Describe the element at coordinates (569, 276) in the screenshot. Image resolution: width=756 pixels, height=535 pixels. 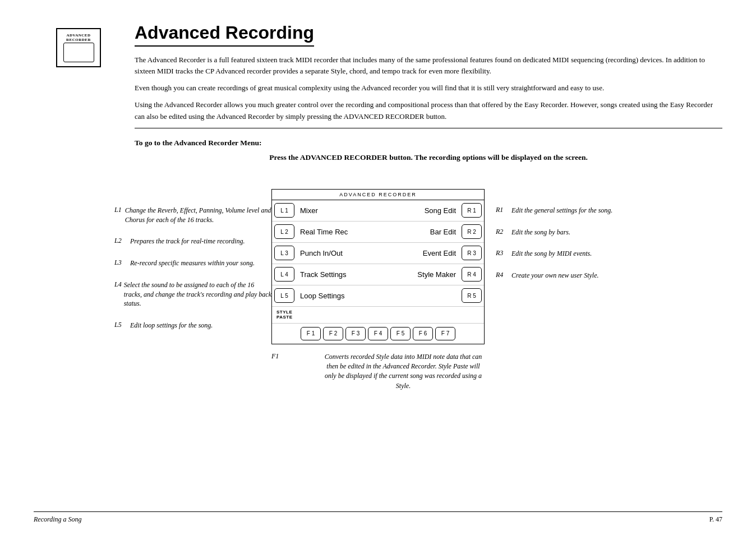
I see `right-label-r4: R4 Create your own new user Style.` at that location.